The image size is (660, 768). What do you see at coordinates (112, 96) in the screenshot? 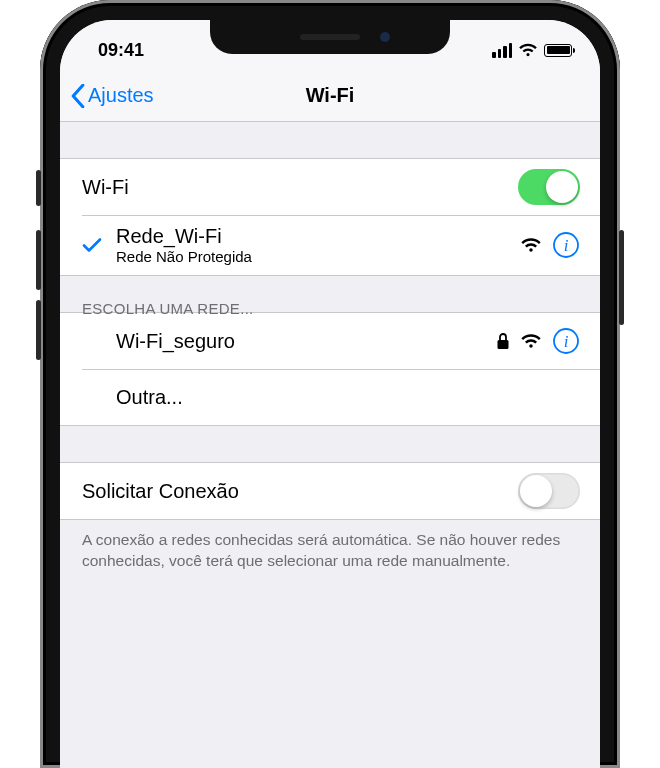
I see `back-button: Ajustes` at bounding box center [112, 96].